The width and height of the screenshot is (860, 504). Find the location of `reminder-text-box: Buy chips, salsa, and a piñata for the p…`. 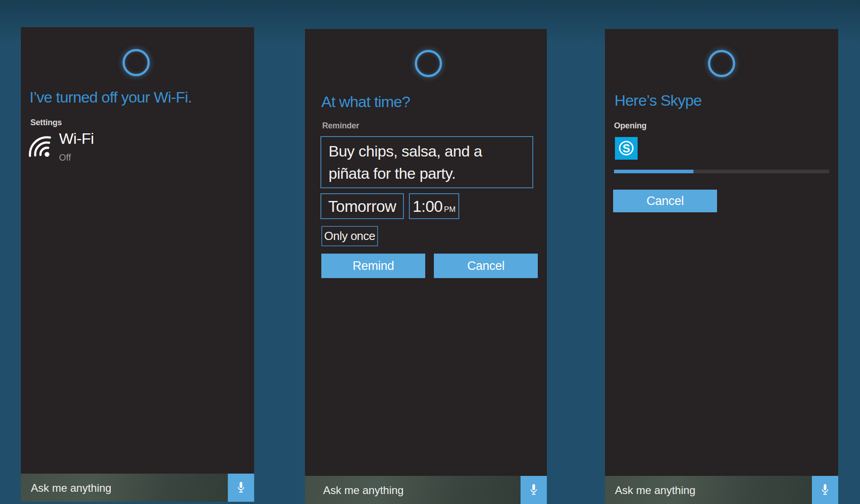

reminder-text-box: Buy chips, salsa, and a piñata for the p… is located at coordinates (427, 162).